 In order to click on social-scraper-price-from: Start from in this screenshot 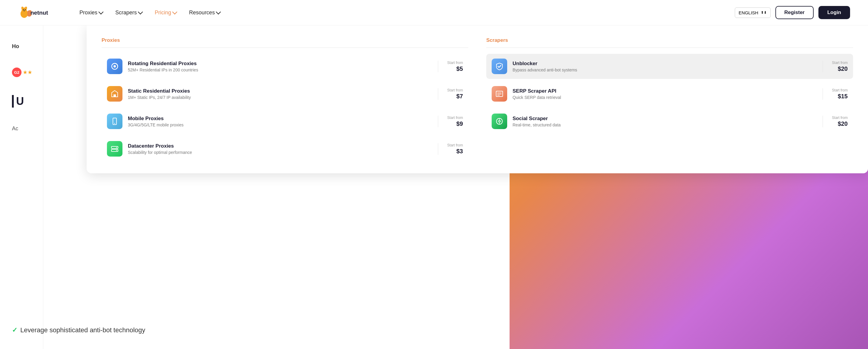, I will do `click(840, 118)`.